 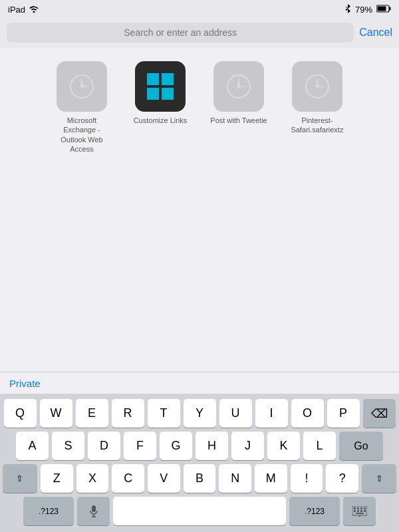 What do you see at coordinates (239, 86) in the screenshot?
I see `bookmark-icon-tweetie` at bounding box center [239, 86].